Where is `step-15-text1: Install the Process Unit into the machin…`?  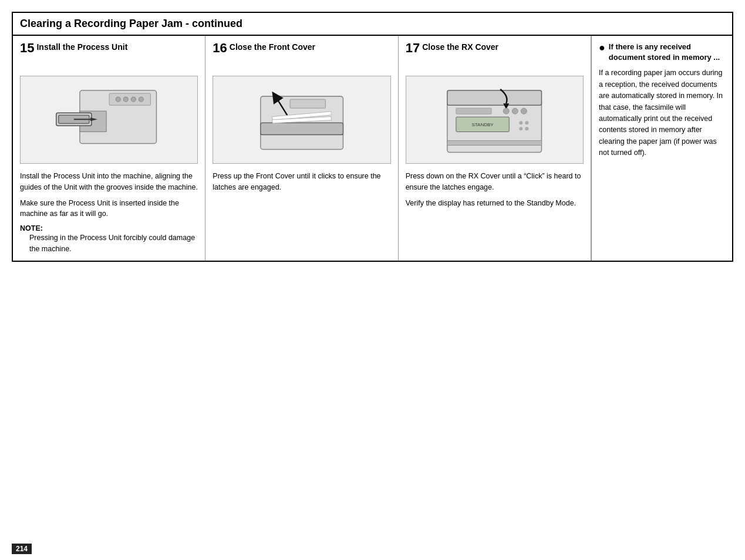
step-15-text1: Install the Process Unit into the machin… is located at coordinates (109, 182).